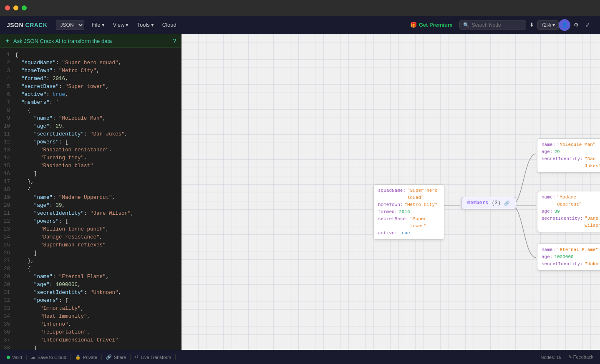  I want to click on share-item: 🔗 Share, so click(116, 357).